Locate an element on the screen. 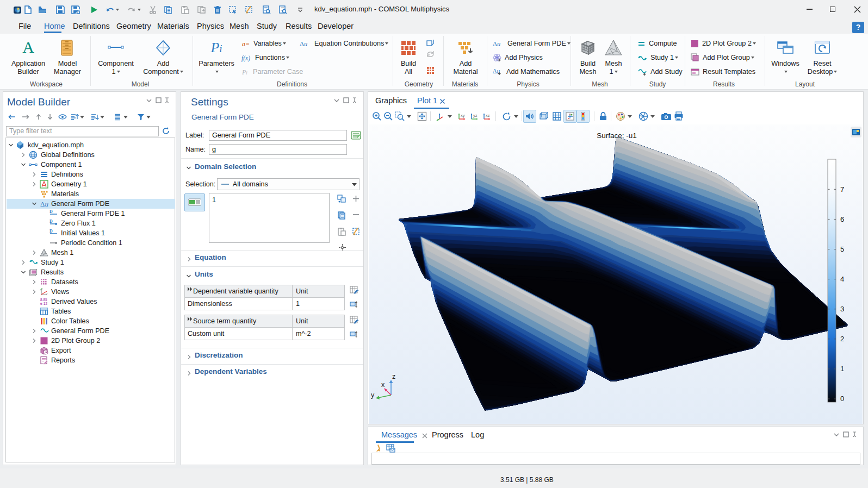 The image size is (868, 488). svg-text: 1 is located at coordinates (842, 368).